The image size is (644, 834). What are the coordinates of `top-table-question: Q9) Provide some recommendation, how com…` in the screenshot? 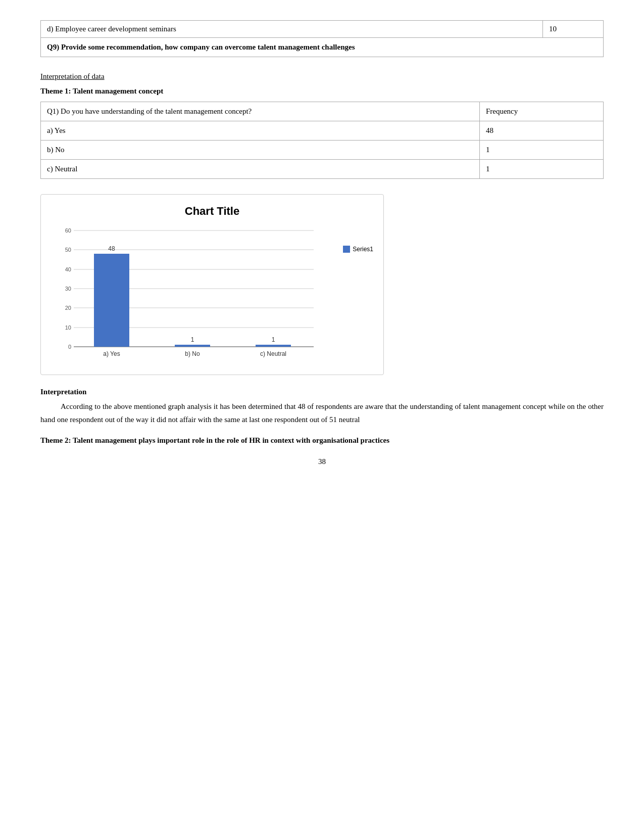 It's located at (322, 48).